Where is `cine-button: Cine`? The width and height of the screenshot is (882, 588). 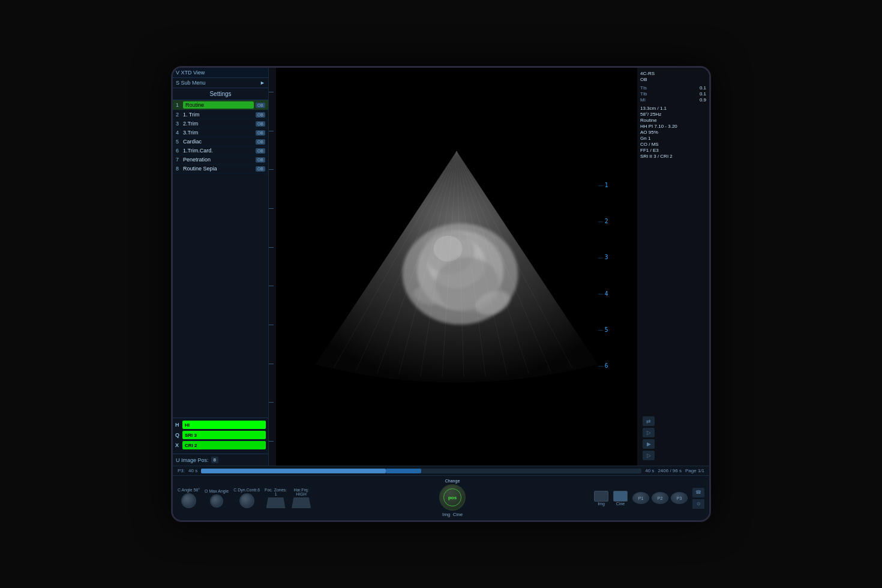 cine-button: Cine is located at coordinates (620, 498).